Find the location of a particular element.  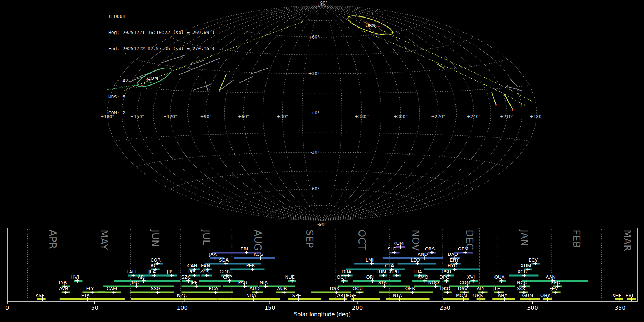

shower-label-QUA: QUA is located at coordinates (499, 277).